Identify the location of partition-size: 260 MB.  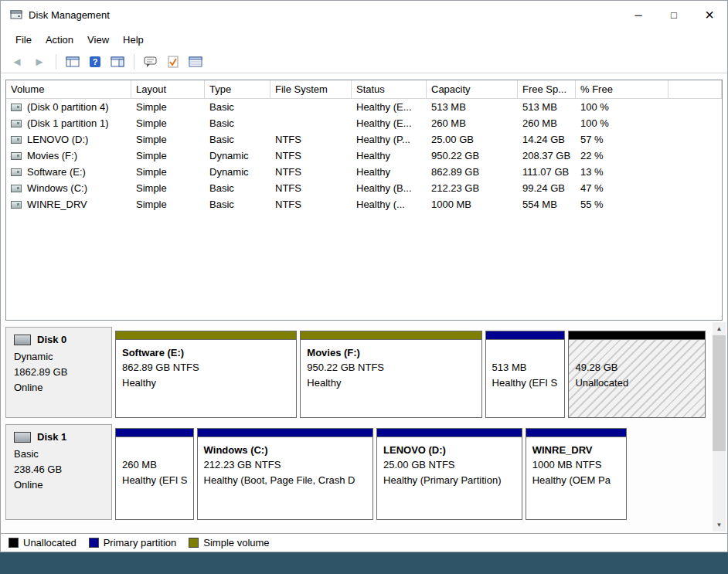
(155, 465).